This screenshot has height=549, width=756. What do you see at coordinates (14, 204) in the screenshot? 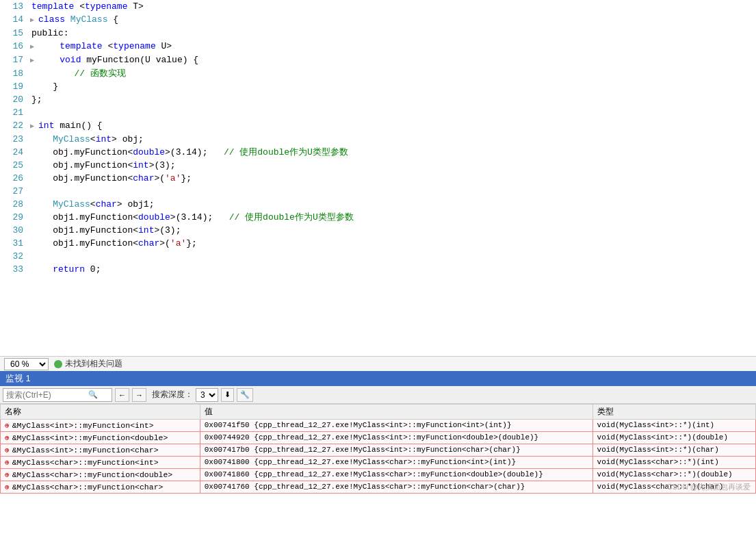
I see `line-number: 28` at bounding box center [14, 204].